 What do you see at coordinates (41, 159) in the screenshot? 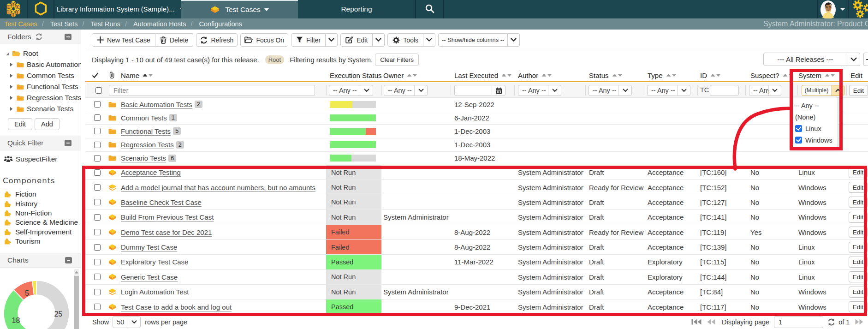
I see `quick-filter-item-suspectfilter: SuspectFilter` at bounding box center [41, 159].